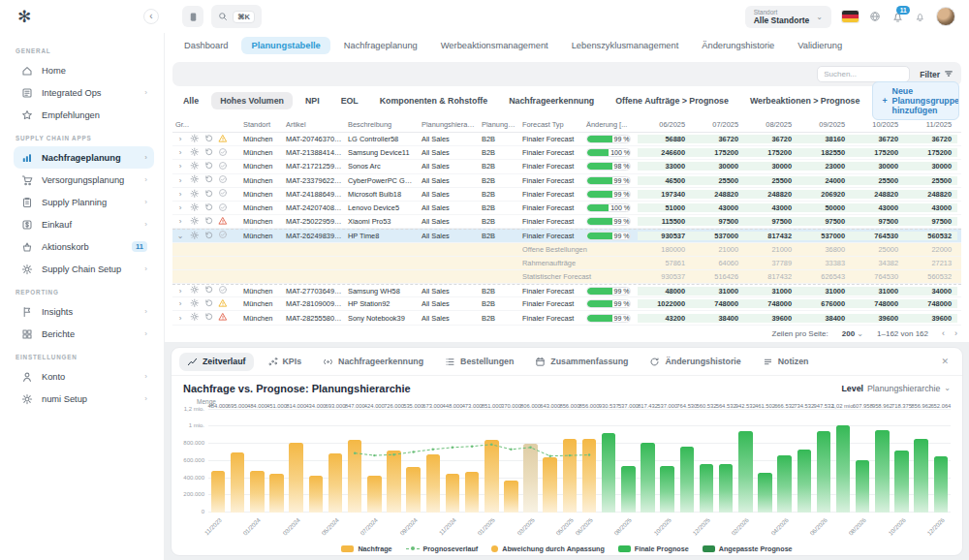  I want to click on globe-icon, so click(875, 16).